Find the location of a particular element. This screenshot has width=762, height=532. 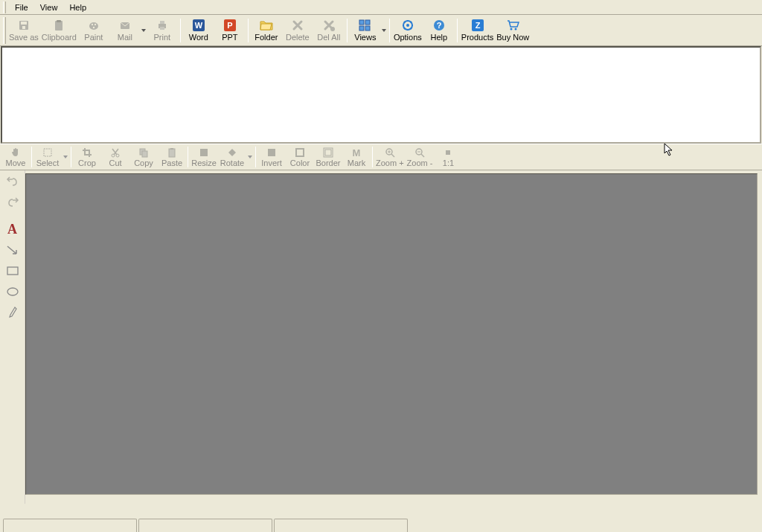

zoom-out-label: Zoom - is located at coordinates (420, 164).